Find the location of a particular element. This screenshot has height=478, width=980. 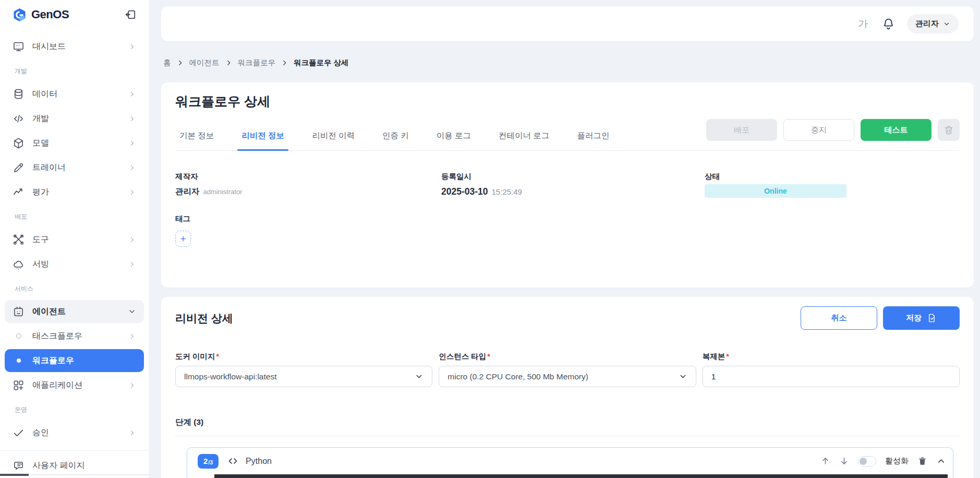

activate-toggle is located at coordinates (867, 461).